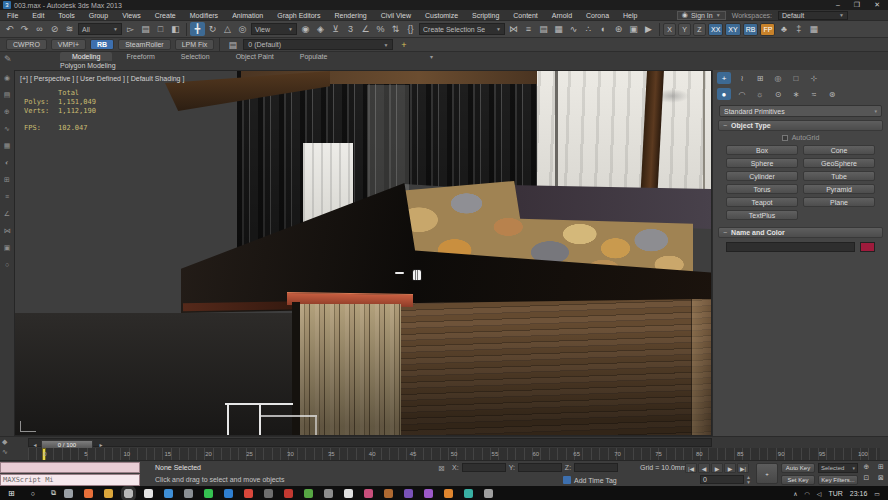  Describe the element at coordinates (100, 29) in the screenshot. I see `selection-filter-dropdown: All▼` at that location.